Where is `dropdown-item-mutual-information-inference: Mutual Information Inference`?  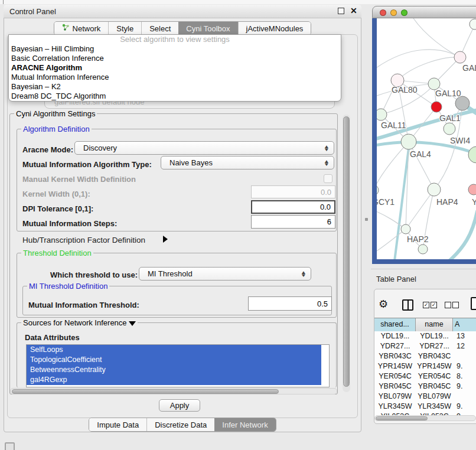
dropdown-item-mutual-information-inference: Mutual Information Inference is located at coordinates (175, 77).